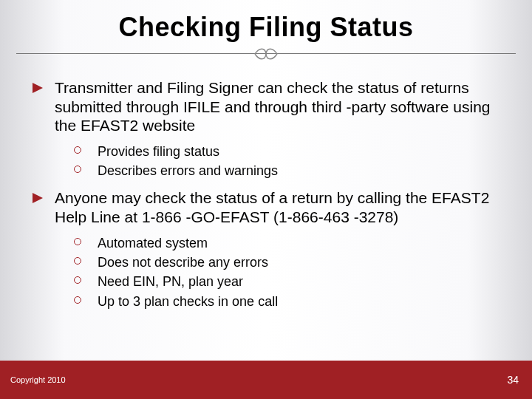 This screenshot has width=532, height=399. What do you see at coordinates (288, 301) in the screenshot?
I see `sub-item: Up to 3 plan checks in one call` at bounding box center [288, 301].